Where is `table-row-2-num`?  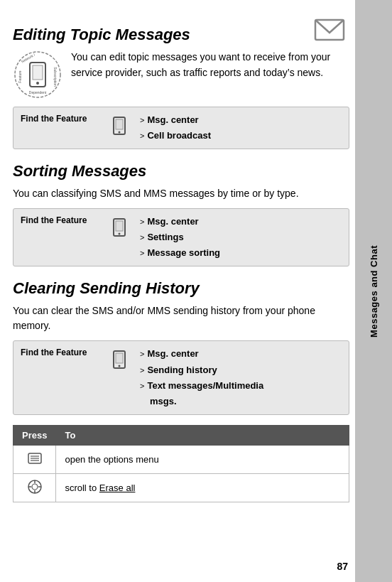 table-row-2-num is located at coordinates (35, 487).